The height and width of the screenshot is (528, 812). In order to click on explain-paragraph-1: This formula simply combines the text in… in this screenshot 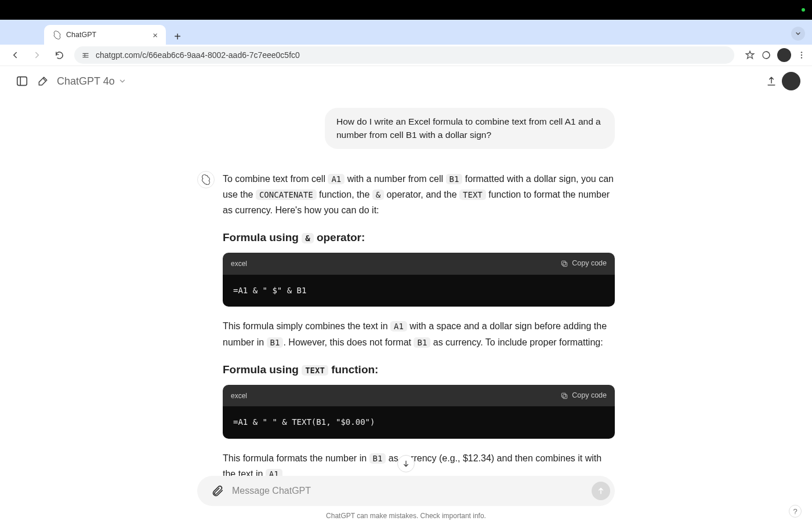, I will do `click(419, 334)`.